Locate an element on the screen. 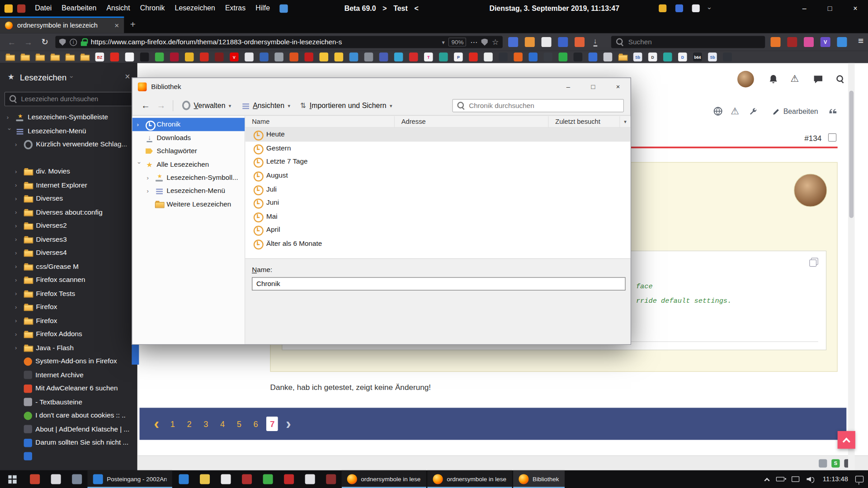 This screenshot has height=488, width=868. status-icon: S is located at coordinates (835, 463).